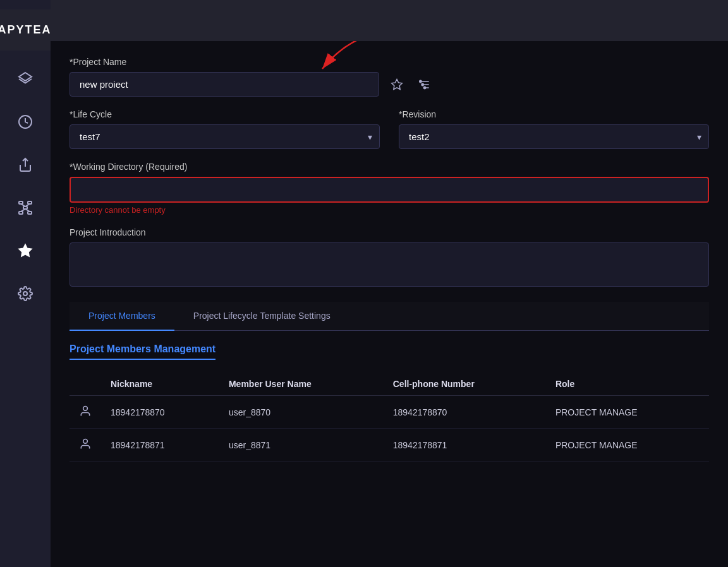  Describe the element at coordinates (301, 445) in the screenshot. I see `username-cell: user_8871` at that location.